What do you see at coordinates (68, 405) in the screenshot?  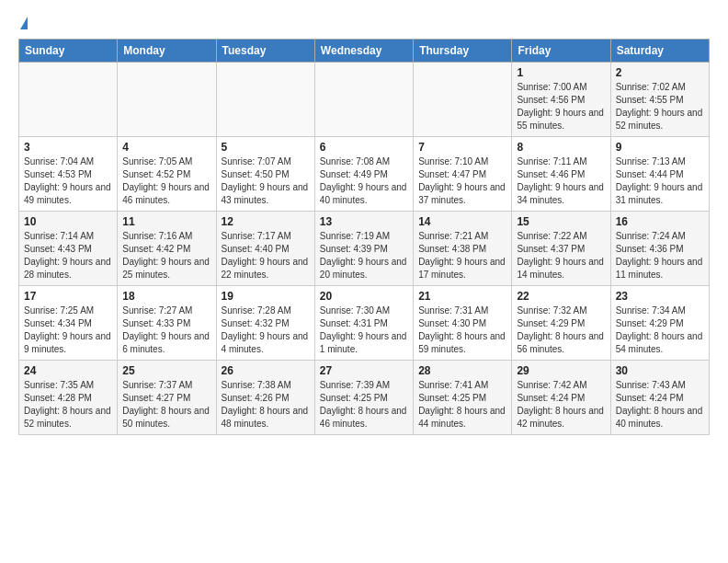 I see `day-info: Sunrise: 7:35 AM Sunset: 4:28 PM Dayligh…` at bounding box center [68, 405].